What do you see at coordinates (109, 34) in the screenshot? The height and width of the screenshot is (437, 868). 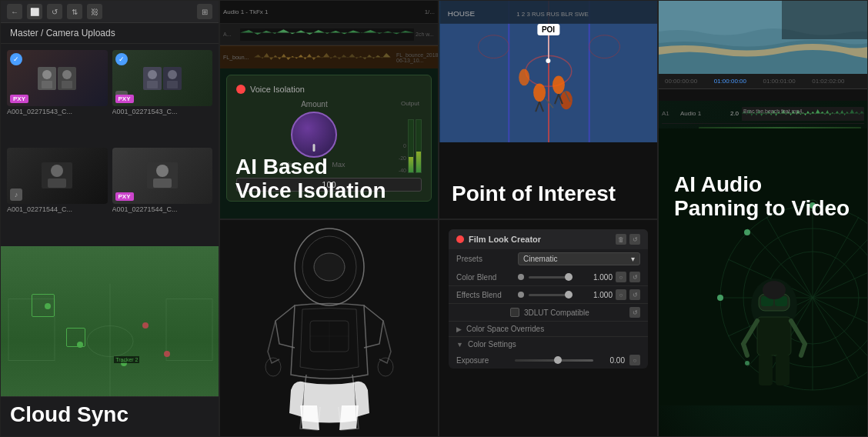 I see `breadcrumb: Master / Camera Uploads` at bounding box center [109, 34].